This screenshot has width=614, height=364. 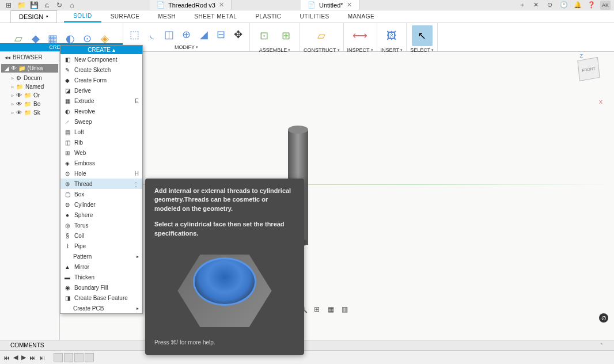 What do you see at coordinates (330, 5) in the screenshot?
I see `document-tab-untitled: 📄 Untitled* ✕` at bounding box center [330, 5].